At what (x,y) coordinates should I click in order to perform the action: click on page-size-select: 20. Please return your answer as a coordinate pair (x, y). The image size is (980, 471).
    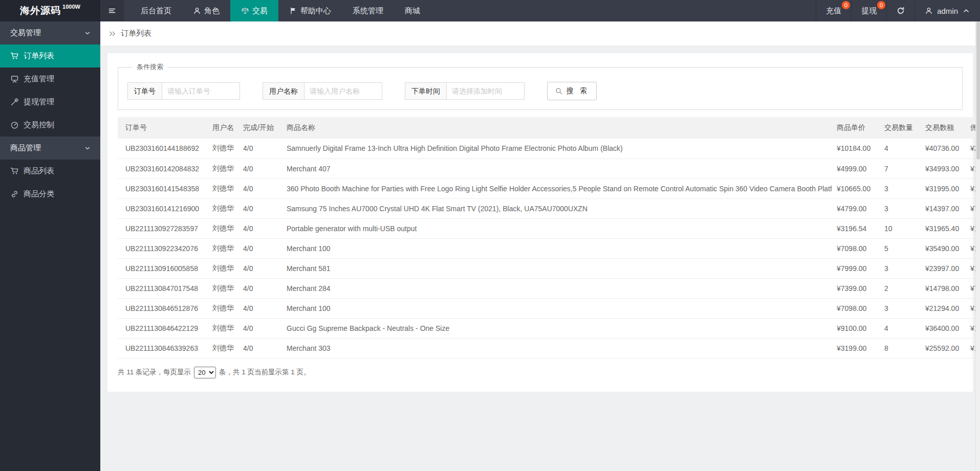
    Looking at the image, I should click on (205, 372).